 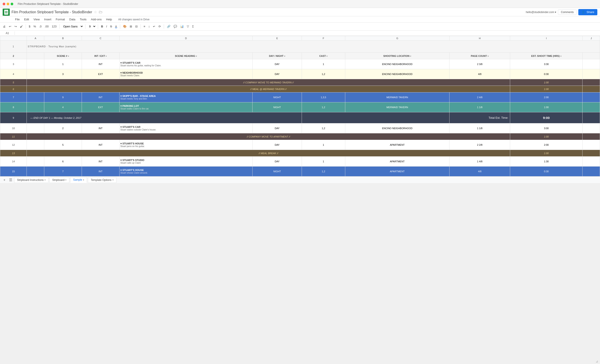 I want to click on scene-day-night: NIGHT, so click(x=277, y=108).